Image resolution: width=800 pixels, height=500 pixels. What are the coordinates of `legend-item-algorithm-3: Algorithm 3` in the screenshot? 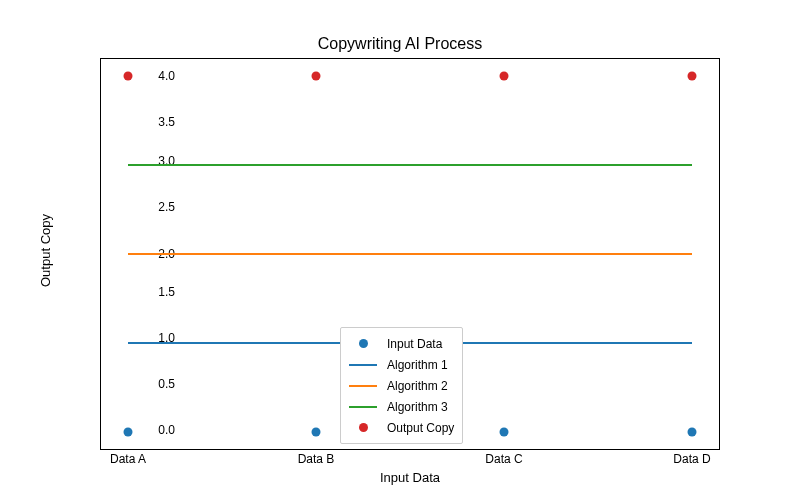 It's located at (402, 406).